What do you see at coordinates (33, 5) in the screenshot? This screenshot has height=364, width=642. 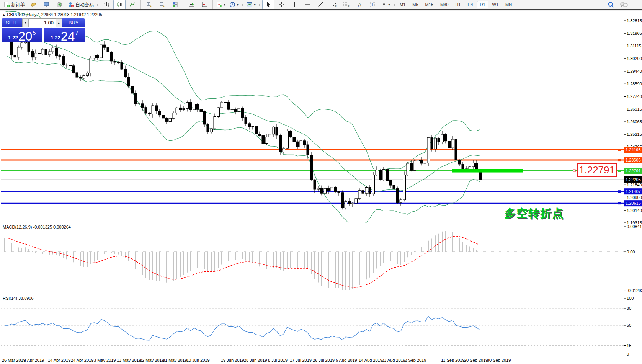 I see `eraser-button` at bounding box center [33, 5].